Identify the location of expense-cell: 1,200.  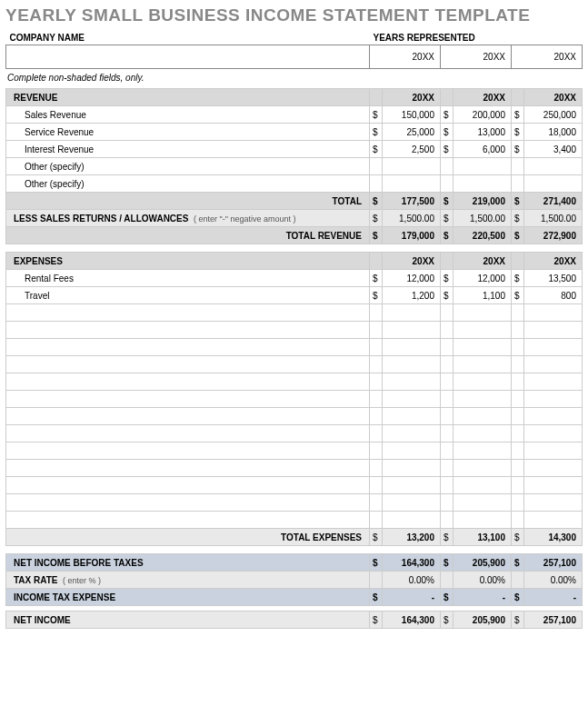
(412, 296).